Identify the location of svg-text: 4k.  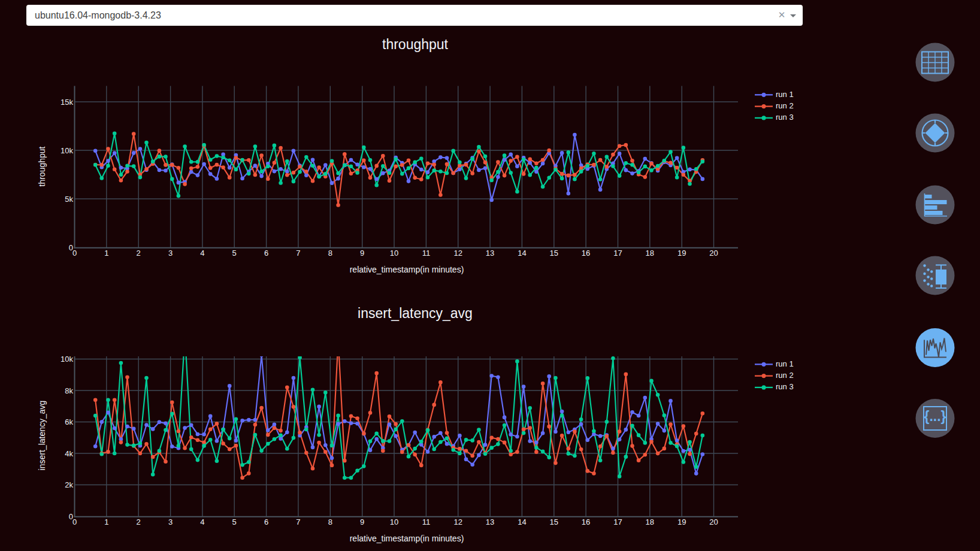
(69, 454).